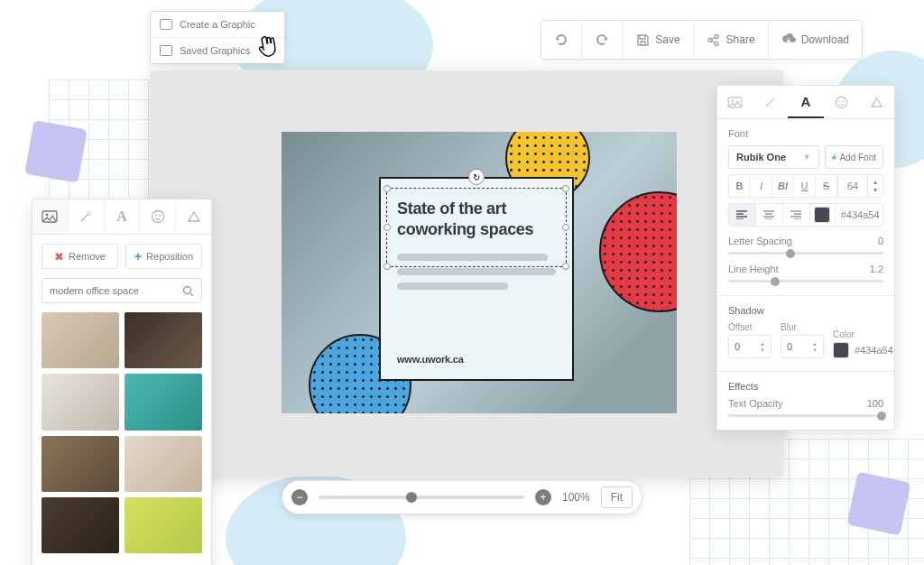 The width and height of the screenshot is (924, 565). Describe the element at coordinates (875, 186) in the screenshot. I see `size-stepper: ▲▼` at that location.